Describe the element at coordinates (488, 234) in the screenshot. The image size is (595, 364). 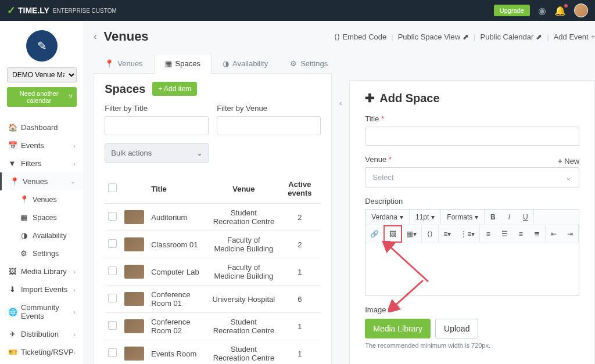
I see `align-left-button: ≡` at that location.